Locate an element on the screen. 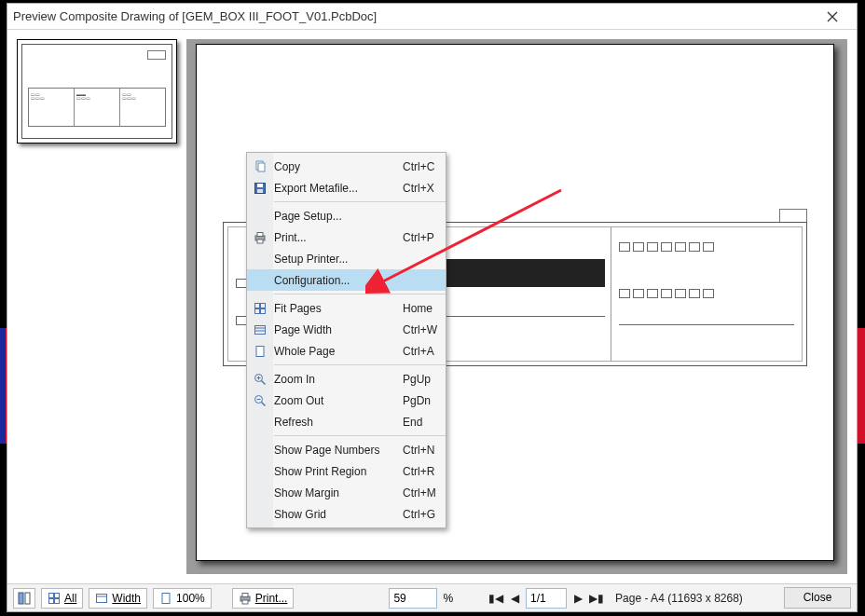 This screenshot has height=616, width=865. hundred-button: 100% is located at coordinates (183, 598).